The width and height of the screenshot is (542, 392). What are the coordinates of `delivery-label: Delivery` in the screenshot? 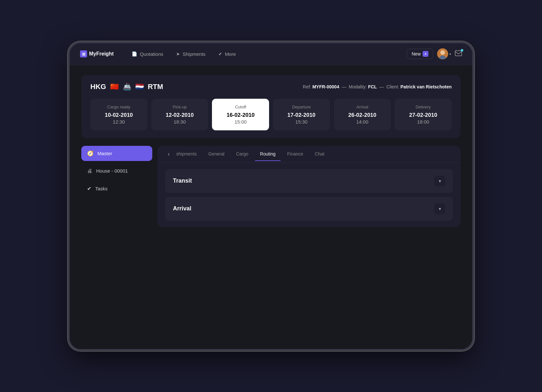 It's located at (423, 107).